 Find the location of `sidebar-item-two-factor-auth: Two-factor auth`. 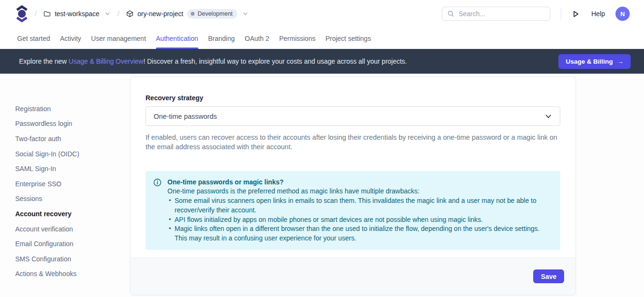

sidebar-item-two-factor-auth: Two-factor auth is located at coordinates (72, 139).